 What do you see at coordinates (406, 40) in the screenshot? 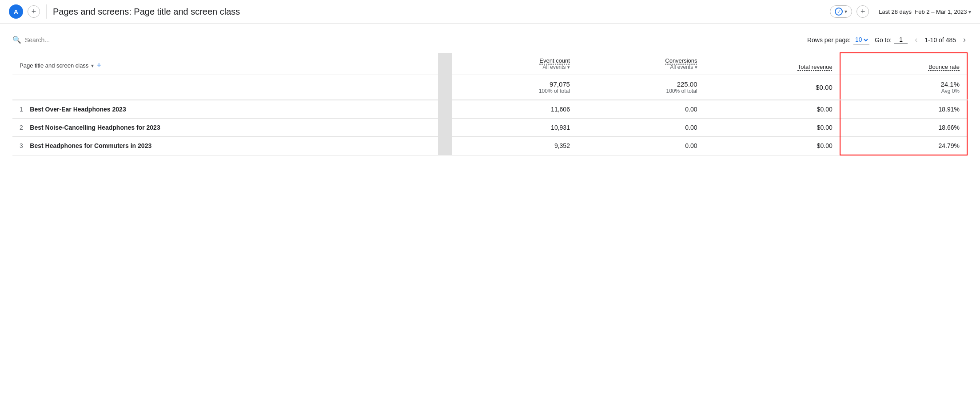
I see `search-wrapper: 🔍` at bounding box center [406, 40].